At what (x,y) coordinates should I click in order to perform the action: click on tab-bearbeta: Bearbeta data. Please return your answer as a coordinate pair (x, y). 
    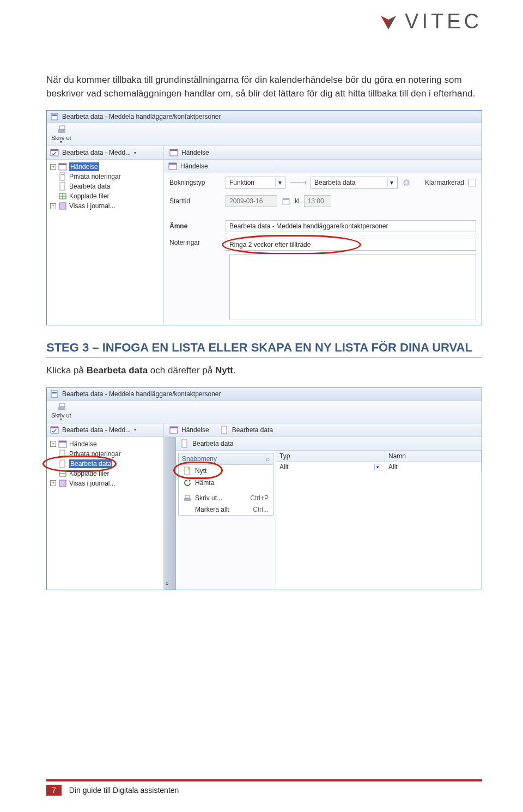
    Looking at the image, I should click on (246, 430).